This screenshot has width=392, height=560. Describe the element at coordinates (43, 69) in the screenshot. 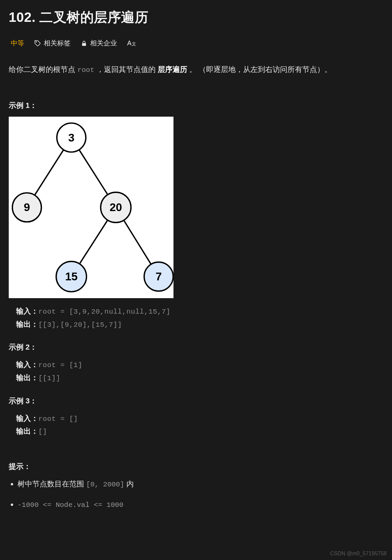

I see `desc-pre: 给你二叉树的根节点` at that location.